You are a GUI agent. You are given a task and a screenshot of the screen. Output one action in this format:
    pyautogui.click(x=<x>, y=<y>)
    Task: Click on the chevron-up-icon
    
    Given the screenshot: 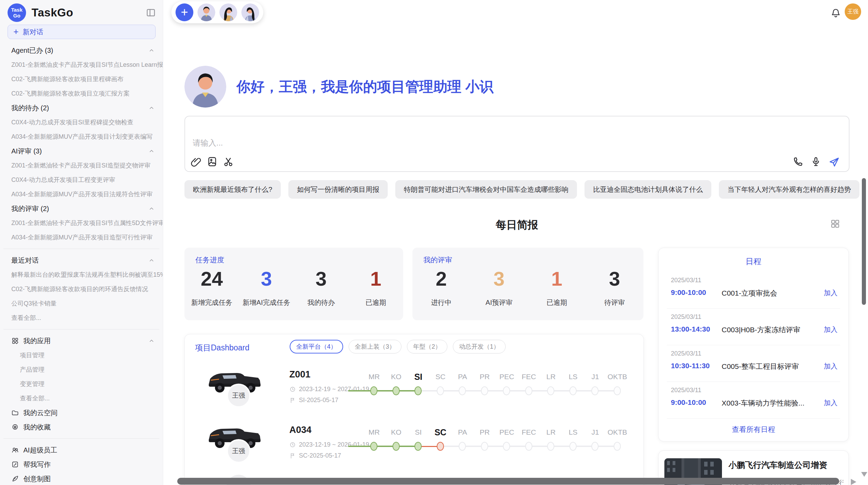 What is the action you would take?
    pyautogui.click(x=152, y=209)
    